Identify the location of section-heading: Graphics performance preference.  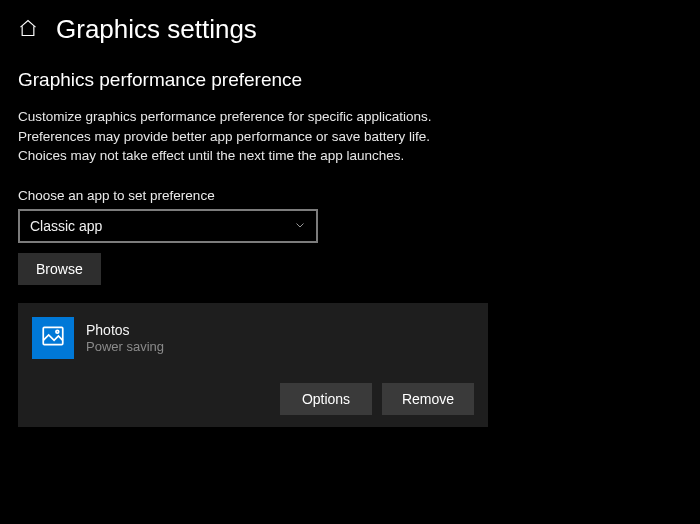
(350, 80).